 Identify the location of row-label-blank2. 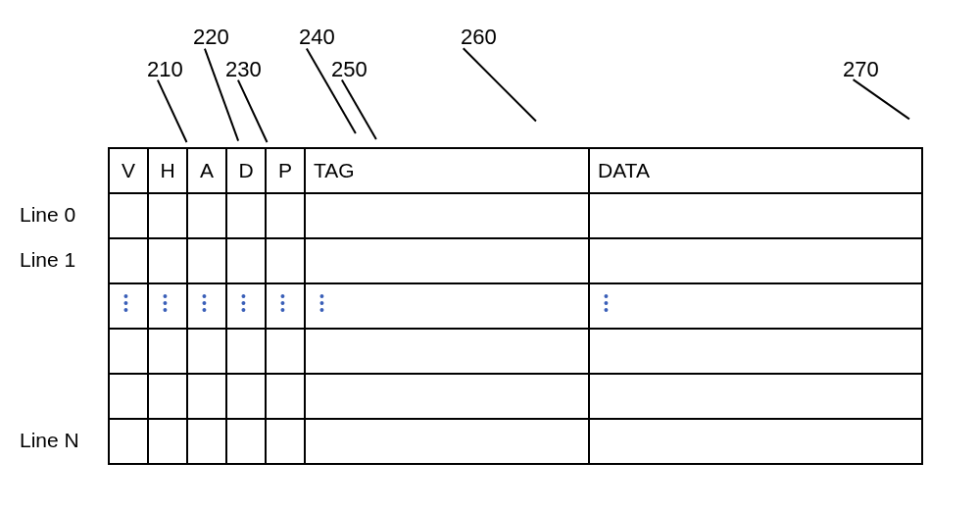
(64, 350).